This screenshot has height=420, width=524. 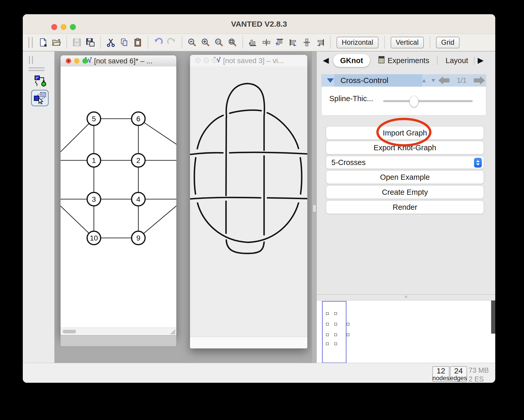 What do you see at coordinates (424, 80) in the screenshot?
I see `move-up-icon: ▲` at bounding box center [424, 80].